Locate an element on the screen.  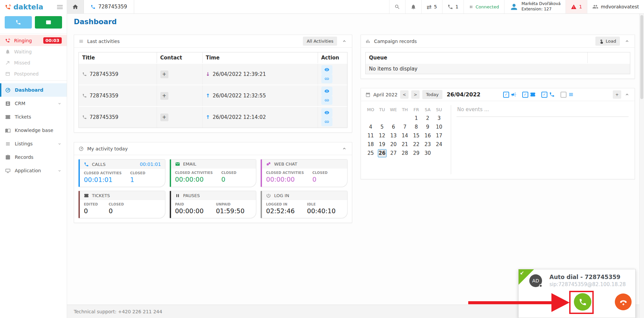
call-state-postponed: Postponed is located at coordinates (34, 74).